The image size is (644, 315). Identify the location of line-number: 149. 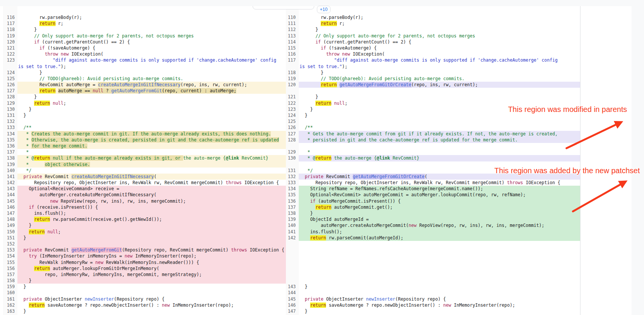
(10, 225).